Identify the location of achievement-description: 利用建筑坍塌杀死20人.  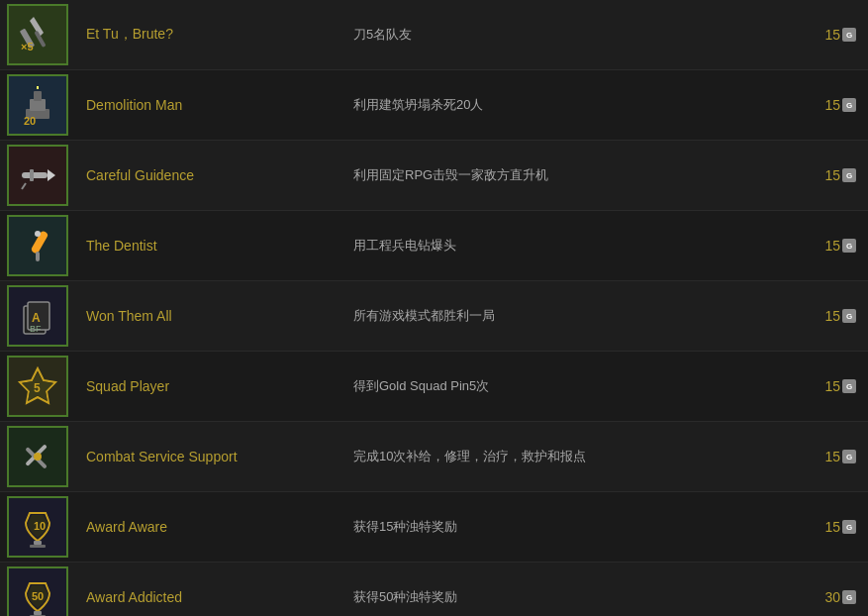
(565, 105).